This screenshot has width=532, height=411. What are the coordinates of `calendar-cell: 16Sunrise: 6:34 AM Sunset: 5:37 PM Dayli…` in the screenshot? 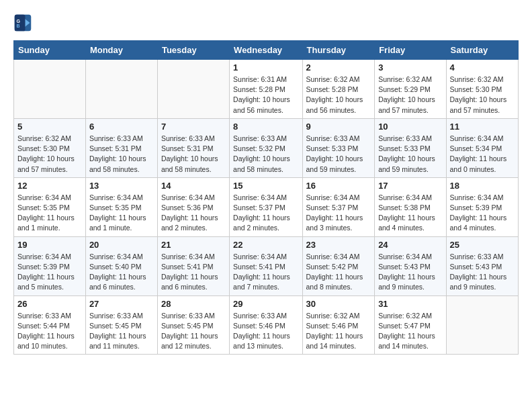 It's located at (339, 207).